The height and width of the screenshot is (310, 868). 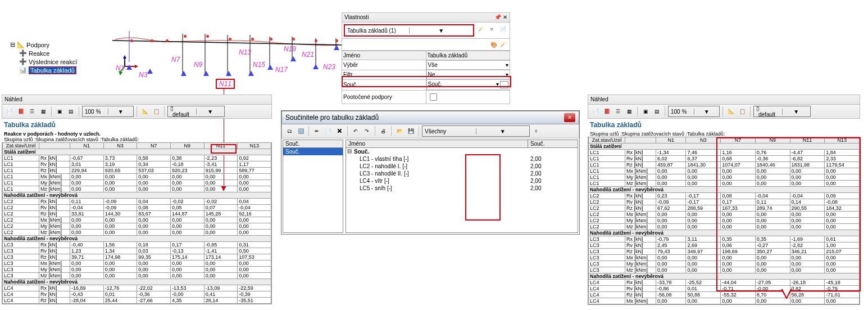 What do you see at coordinates (384, 85) in the screenshot?
I see `prop-label: Souč.` at bounding box center [384, 85].